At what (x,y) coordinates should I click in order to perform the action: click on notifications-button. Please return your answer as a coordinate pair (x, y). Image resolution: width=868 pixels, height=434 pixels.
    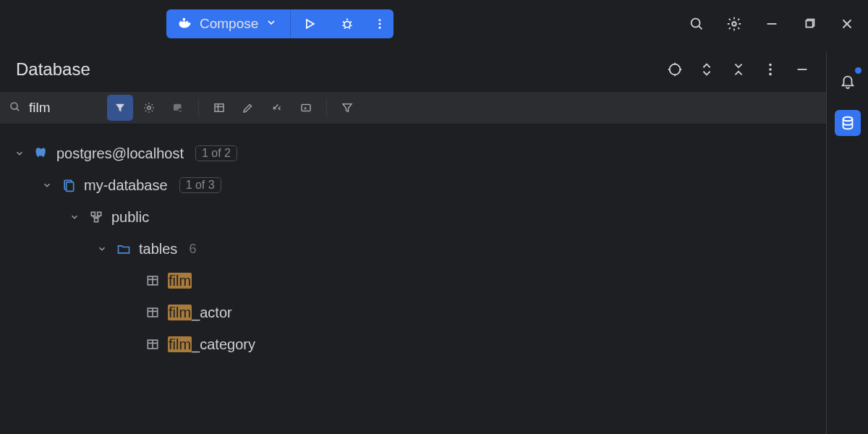
    Looking at the image, I should click on (848, 81).